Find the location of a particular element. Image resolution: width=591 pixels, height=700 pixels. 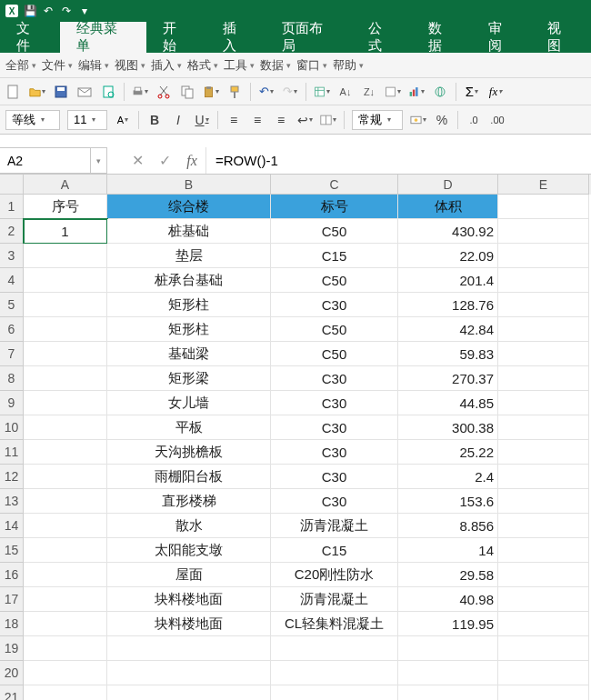

sort-asc-icon: A↓ is located at coordinates (346, 92).